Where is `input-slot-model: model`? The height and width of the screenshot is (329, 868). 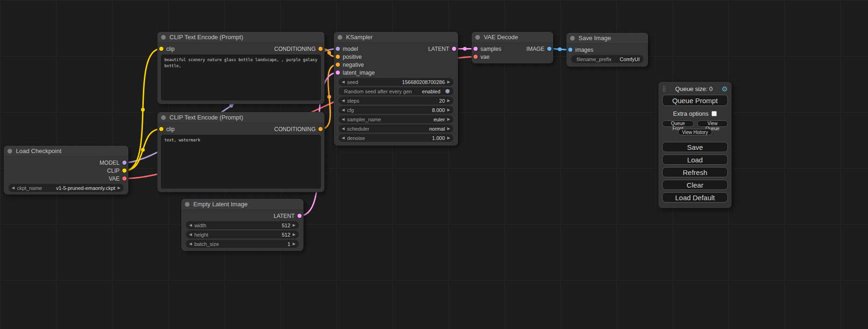 input-slot-model: model is located at coordinates (346, 49).